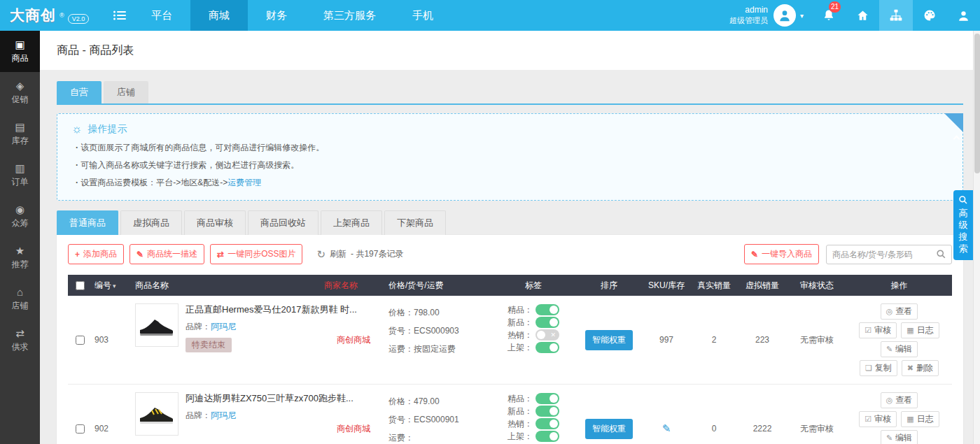 This screenshot has width=980, height=444. Describe the element at coordinates (20, 299) in the screenshot. I see `sidebar-item-shop: ⌂ 店铺` at that location.